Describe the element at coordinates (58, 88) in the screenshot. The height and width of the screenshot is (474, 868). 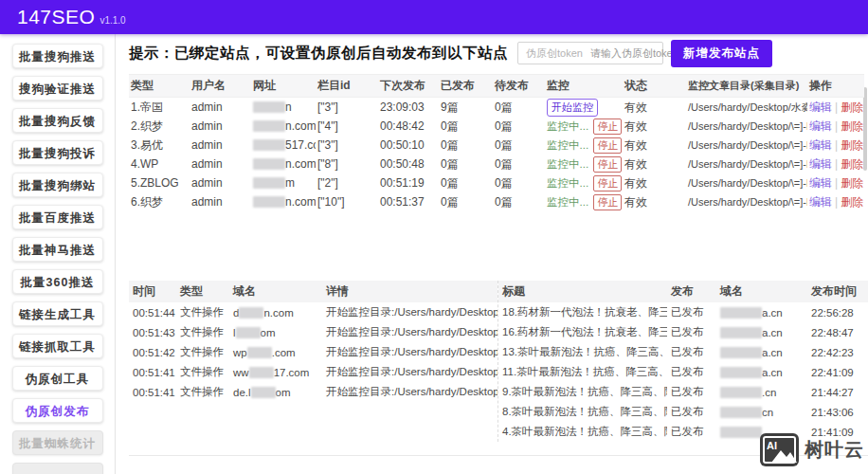
I see `sidebar-item: 搜狗验证推送` at that location.